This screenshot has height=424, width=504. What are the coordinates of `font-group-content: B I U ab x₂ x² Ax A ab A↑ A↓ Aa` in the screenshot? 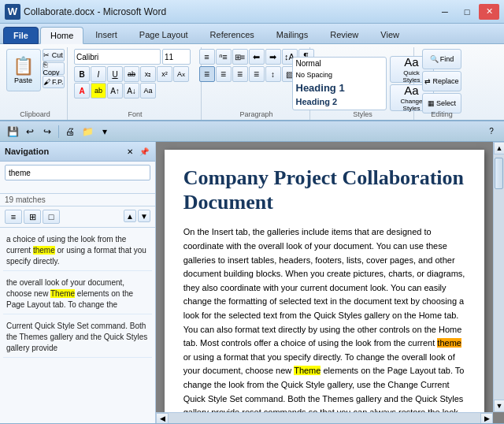 It's located at (135, 84).